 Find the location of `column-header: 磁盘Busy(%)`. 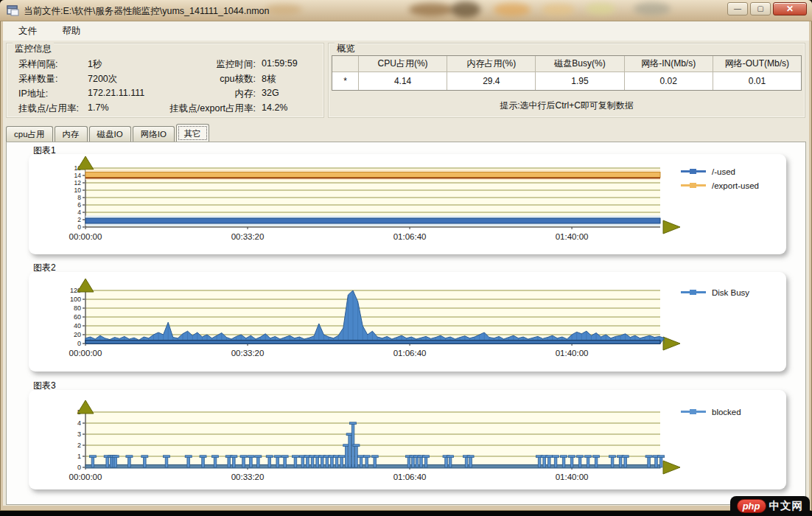

column-header: 磁盘Busy(%) is located at coordinates (580, 64).